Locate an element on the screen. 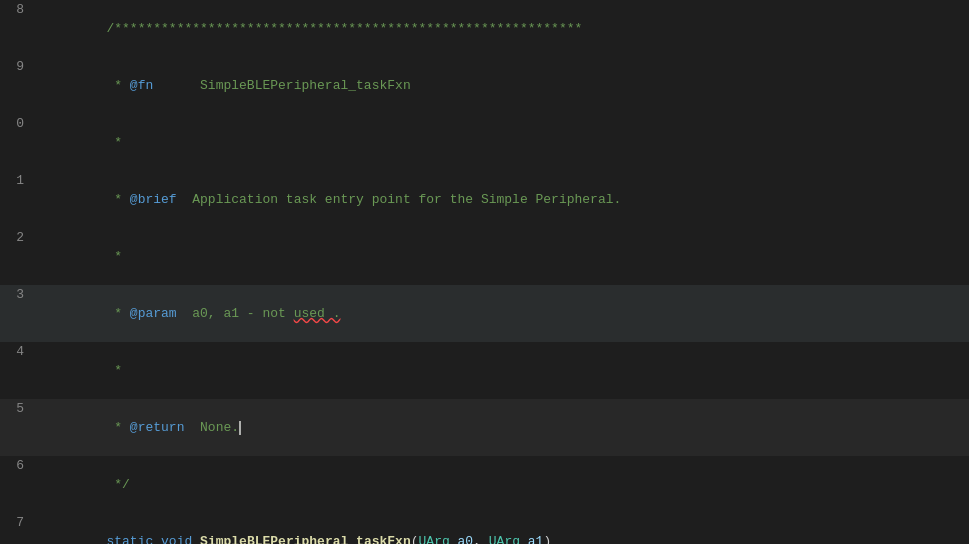 The image size is (969, 544). table-row: 3 * @param a0, a1 - not used . is located at coordinates (484, 314).